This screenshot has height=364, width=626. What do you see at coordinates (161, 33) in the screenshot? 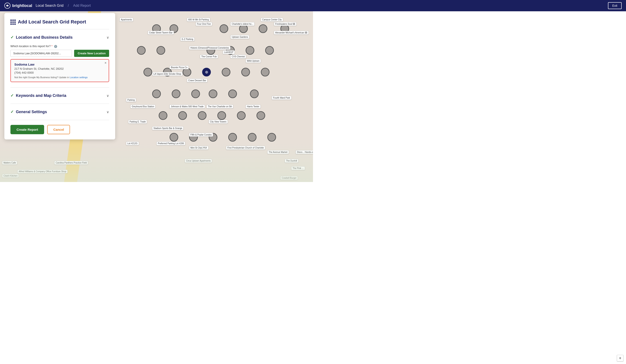
I see `map-label: Cedar Street Tavern Bar` at bounding box center [161, 33].